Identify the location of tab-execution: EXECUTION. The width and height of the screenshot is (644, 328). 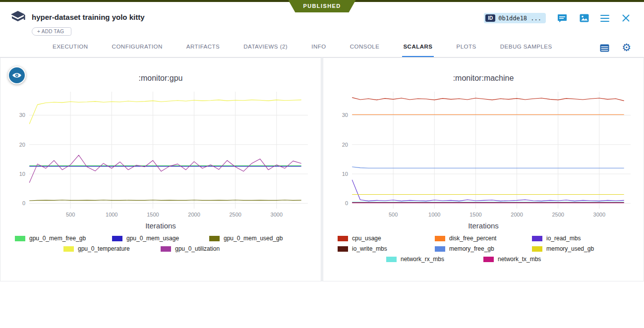
(70, 48).